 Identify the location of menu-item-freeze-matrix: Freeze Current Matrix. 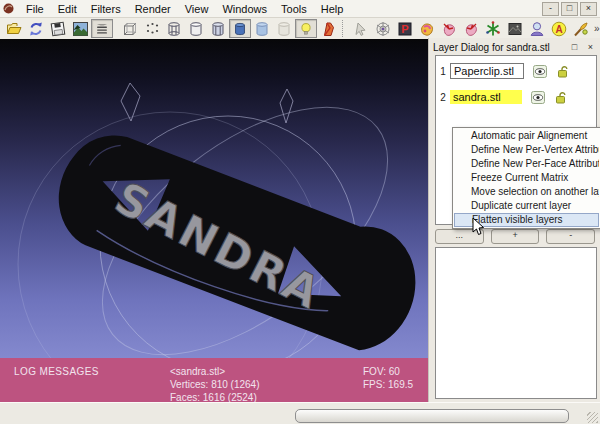
(526, 178).